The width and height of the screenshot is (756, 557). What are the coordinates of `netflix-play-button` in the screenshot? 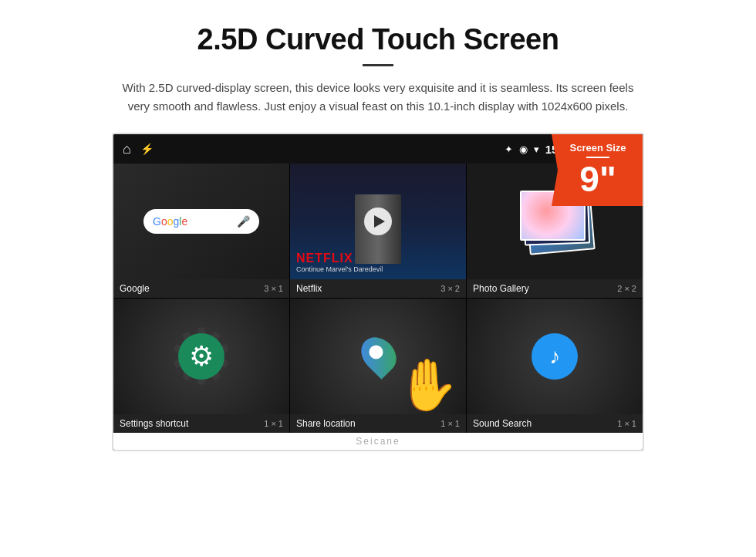 It's located at (378, 221).